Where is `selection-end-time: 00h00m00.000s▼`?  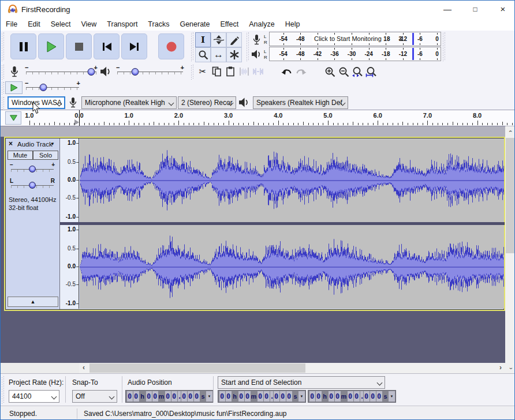 selection-end-time: 00h00m00.000s▼ is located at coordinates (352, 396).